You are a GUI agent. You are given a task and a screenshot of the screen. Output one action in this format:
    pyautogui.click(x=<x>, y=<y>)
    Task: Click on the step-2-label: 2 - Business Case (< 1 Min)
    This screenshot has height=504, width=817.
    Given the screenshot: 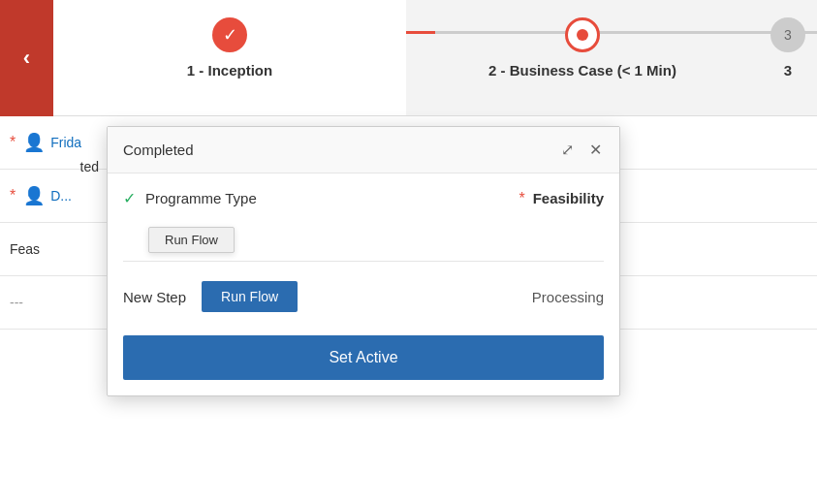 What is the action you would take?
    pyautogui.click(x=582, y=70)
    